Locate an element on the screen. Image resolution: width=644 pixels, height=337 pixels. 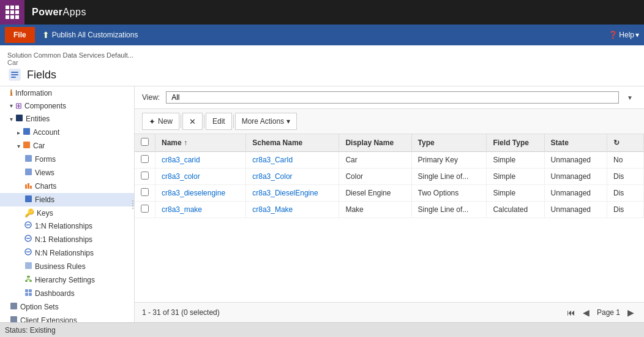
ribbon-bar: File ⬆ Publish All Customizations ❓ Help… is located at coordinates (322, 35).